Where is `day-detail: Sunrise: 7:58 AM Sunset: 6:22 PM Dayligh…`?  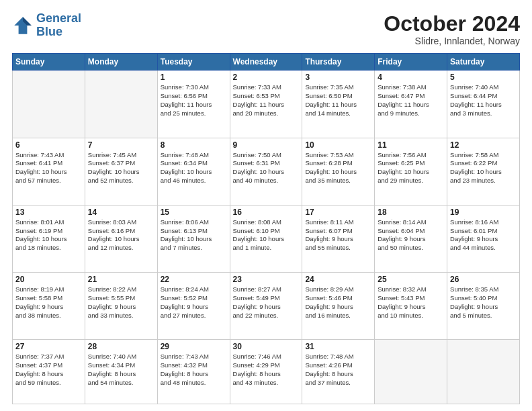 day-detail: Sunrise: 7:58 AM Sunset: 6:22 PM Dayligh… is located at coordinates (484, 168).